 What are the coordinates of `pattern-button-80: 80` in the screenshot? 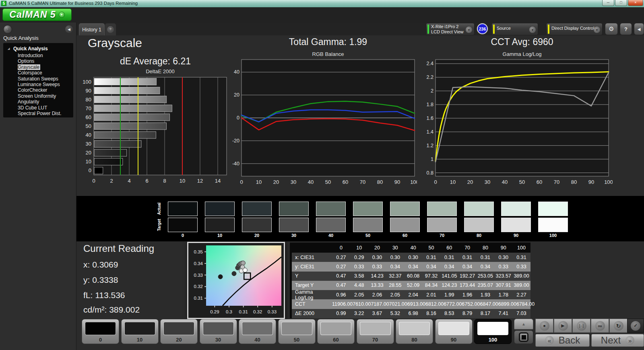 It's located at (415, 331).